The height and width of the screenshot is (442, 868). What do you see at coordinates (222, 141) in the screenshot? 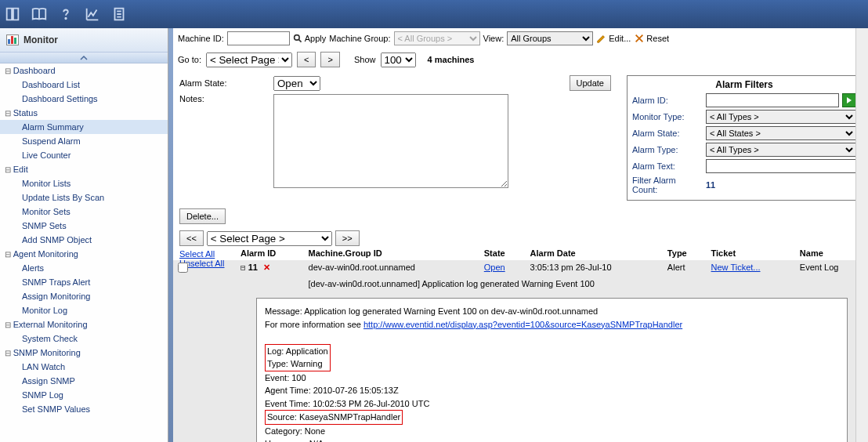
I see `notes-label: Notes:` at bounding box center [222, 141].